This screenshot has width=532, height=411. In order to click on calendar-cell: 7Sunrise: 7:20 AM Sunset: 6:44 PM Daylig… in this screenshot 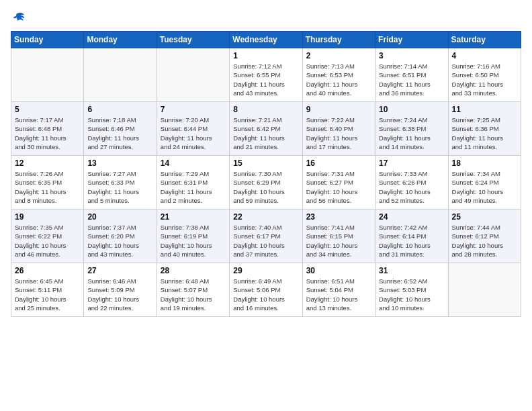, I will do `click(193, 129)`.